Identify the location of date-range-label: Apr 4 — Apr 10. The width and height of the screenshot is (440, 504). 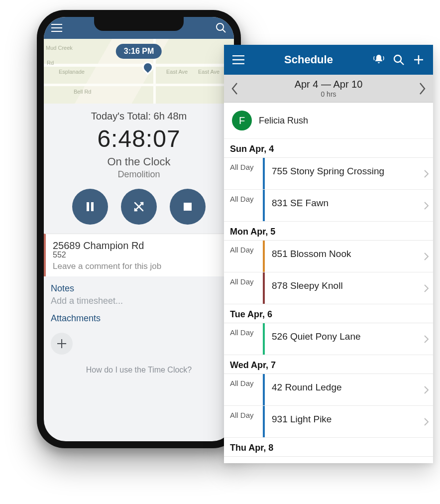
(329, 85).